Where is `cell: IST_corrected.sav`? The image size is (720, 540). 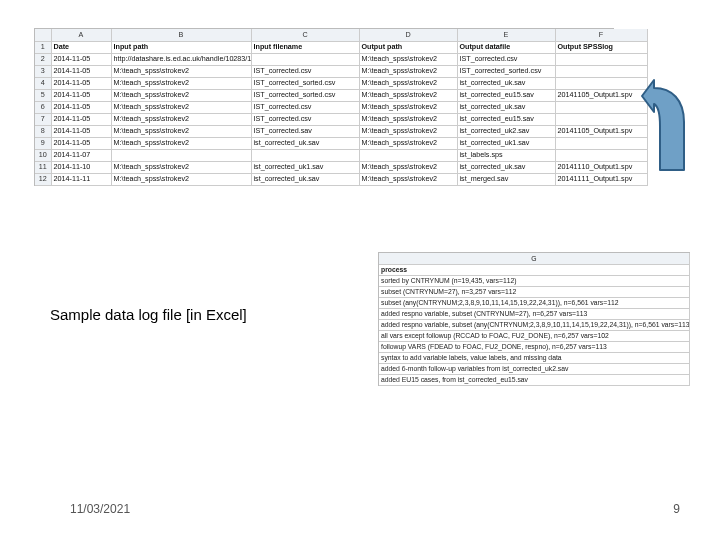 cell: IST_corrected.sav is located at coordinates (305, 131).